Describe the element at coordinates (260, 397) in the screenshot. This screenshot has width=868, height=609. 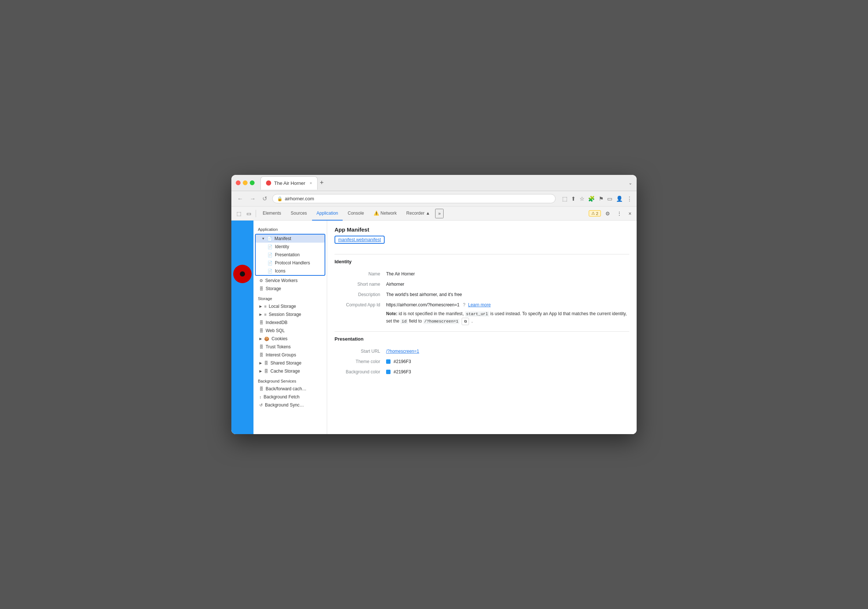
I see `background-fetch-icon: ↕` at that location.